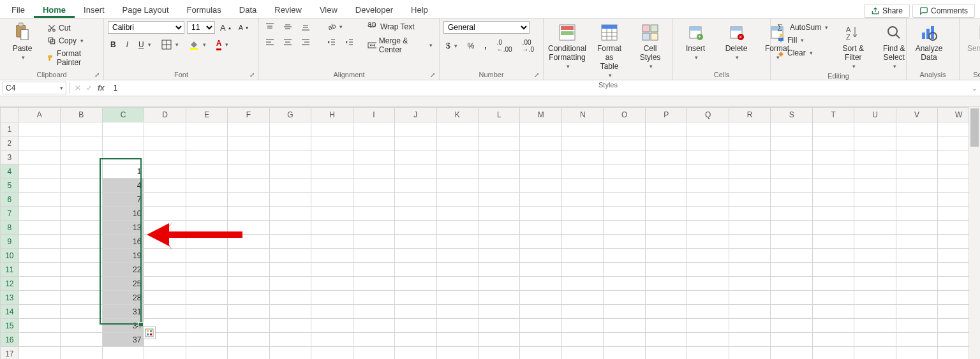 The image size is (980, 359). I want to click on vertical-scrollbar, so click(974, 233).